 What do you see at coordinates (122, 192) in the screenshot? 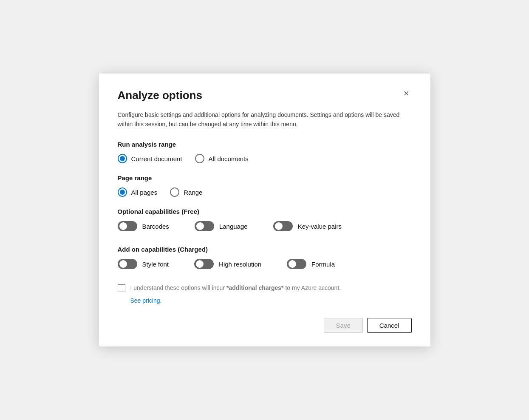
I see `radio-all-pages-inner` at bounding box center [122, 192].